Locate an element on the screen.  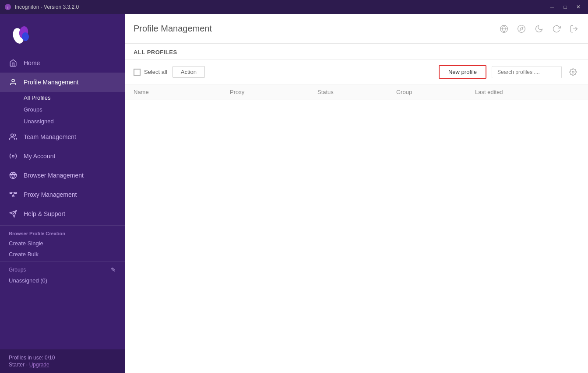
sidebar-label-profile-management: Profile Management is located at coordinates (51, 82).